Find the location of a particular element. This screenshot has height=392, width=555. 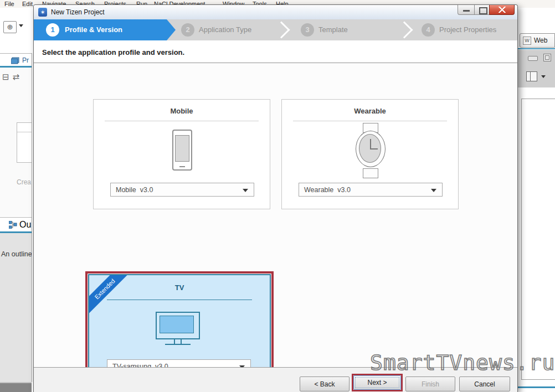

maximize-button is located at coordinates (482, 10).